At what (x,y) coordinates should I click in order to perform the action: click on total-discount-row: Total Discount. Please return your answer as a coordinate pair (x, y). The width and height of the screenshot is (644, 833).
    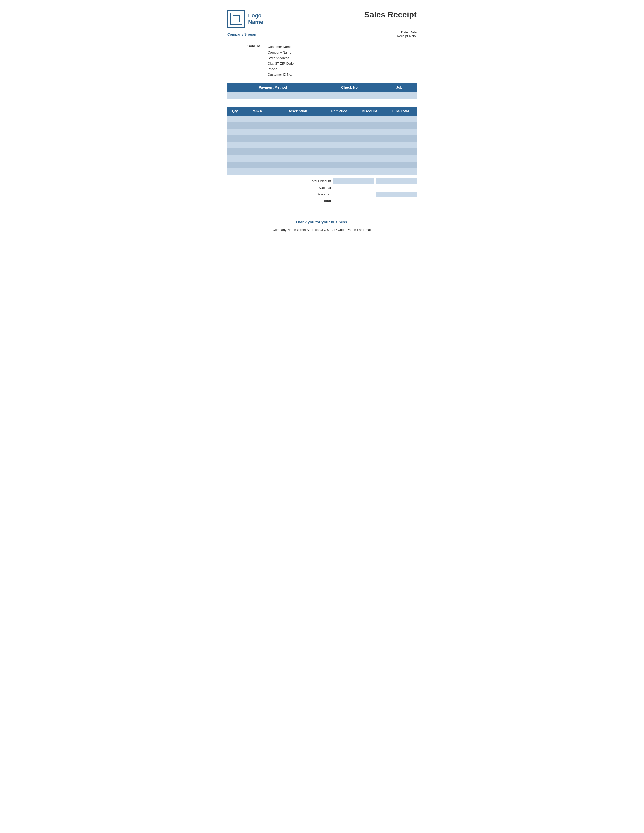
    Looking at the image, I should click on (359, 181).